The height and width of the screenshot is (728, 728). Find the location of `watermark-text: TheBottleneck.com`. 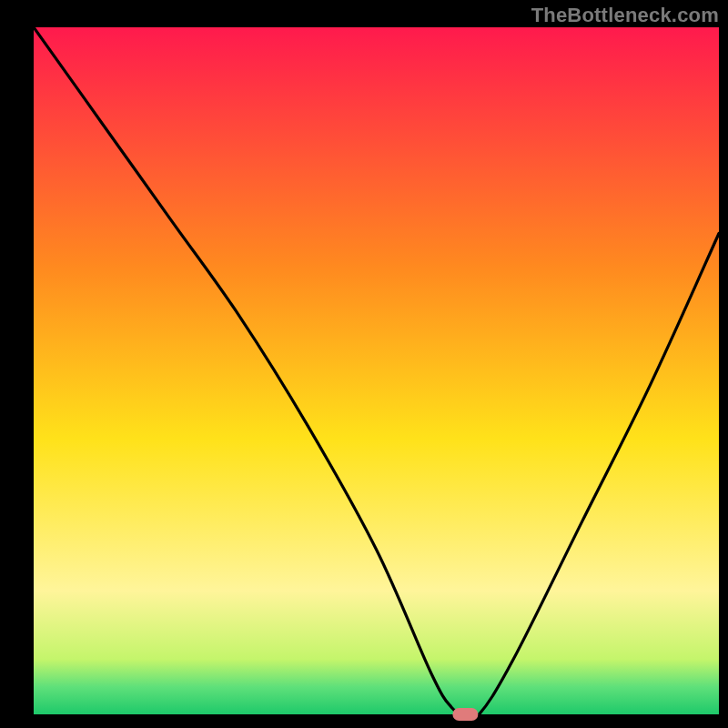

watermark-text: TheBottleneck.com is located at coordinates (625, 15).